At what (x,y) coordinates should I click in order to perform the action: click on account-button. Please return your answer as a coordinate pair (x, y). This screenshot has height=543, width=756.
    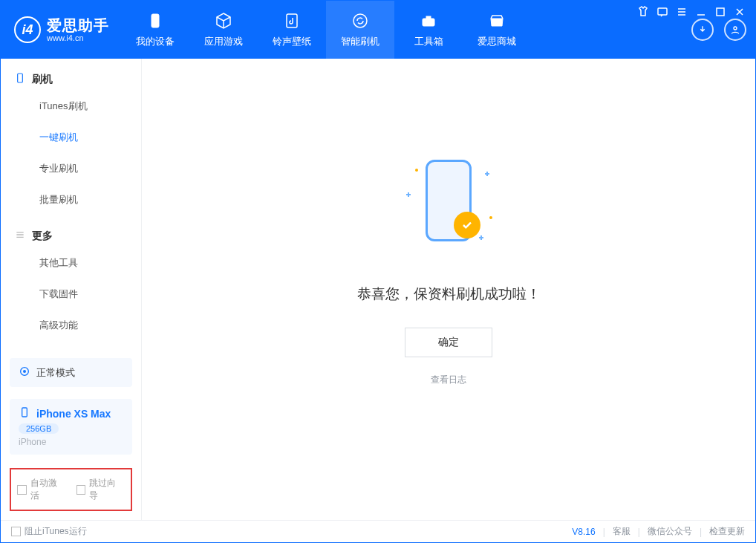
    Looking at the image, I should click on (735, 30).